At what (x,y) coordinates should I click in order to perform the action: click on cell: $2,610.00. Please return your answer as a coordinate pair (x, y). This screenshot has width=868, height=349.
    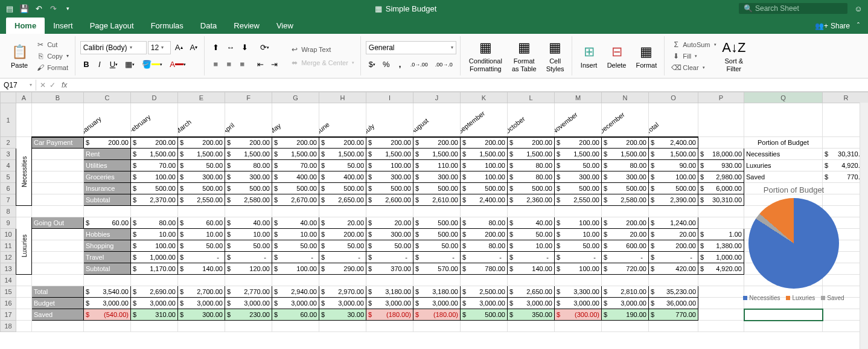
    Looking at the image, I should click on (437, 200).